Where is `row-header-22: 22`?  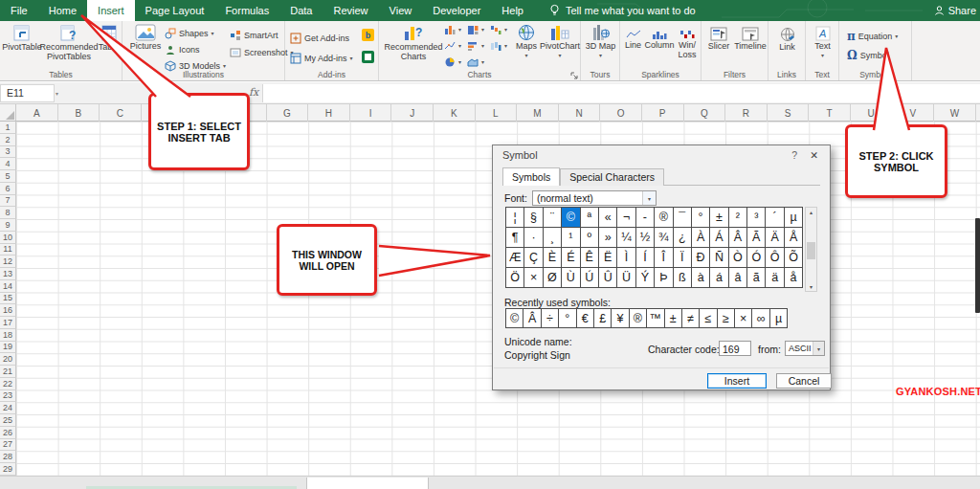 row-header-22: 22 is located at coordinates (8, 385).